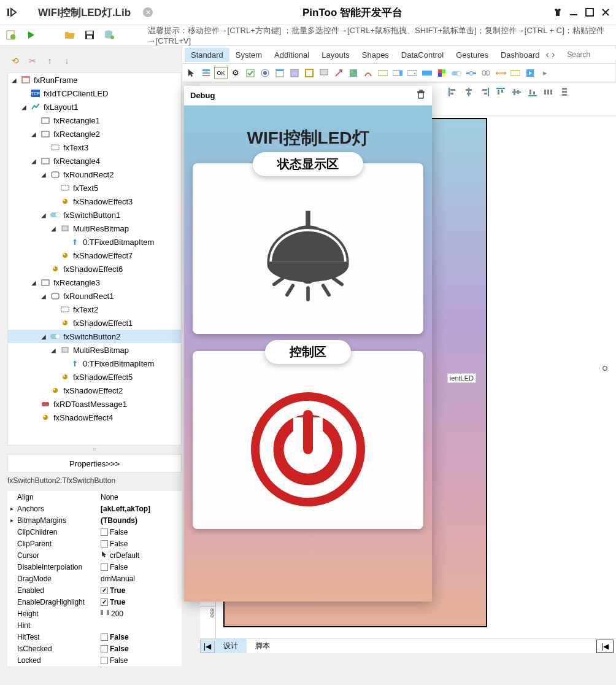 The height and width of the screenshot is (685, 616). Describe the element at coordinates (94, 255) in the screenshot. I see `tree-node-fxShadowEffect7: ▸fxShadowEffect7` at that location.